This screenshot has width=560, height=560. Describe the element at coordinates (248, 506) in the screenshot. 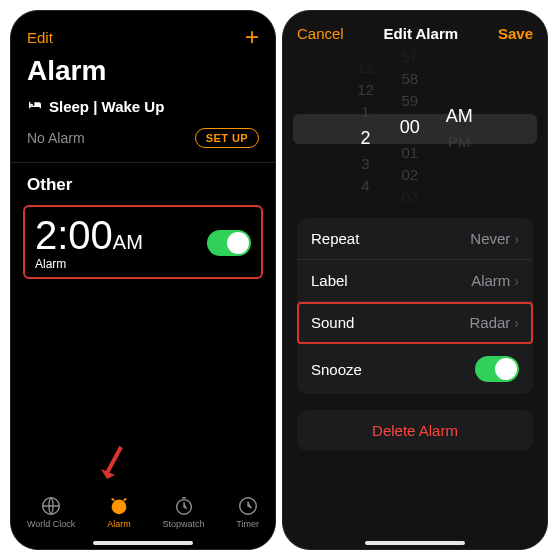

I see `timer-icon` at that location.